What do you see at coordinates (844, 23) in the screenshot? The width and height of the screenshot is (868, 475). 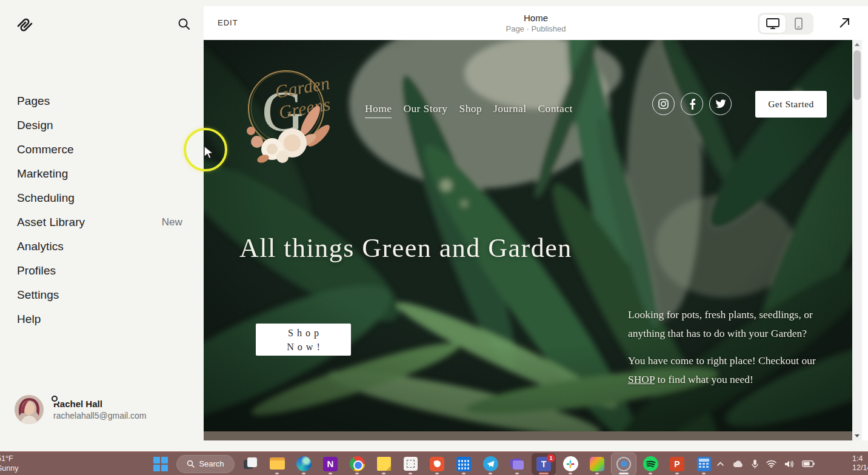 I see `open-in-new-tab-icon` at bounding box center [844, 23].